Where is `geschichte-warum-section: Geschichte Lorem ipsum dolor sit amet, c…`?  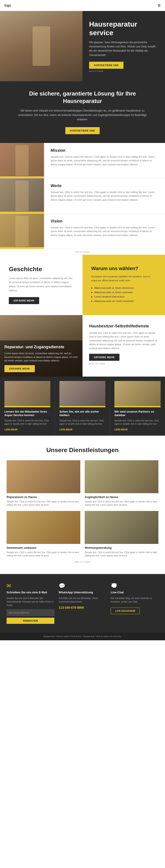 geschichte-warum-section: Geschichte Lorem ipsum dolor sit amet, c… is located at coordinates (82, 285).